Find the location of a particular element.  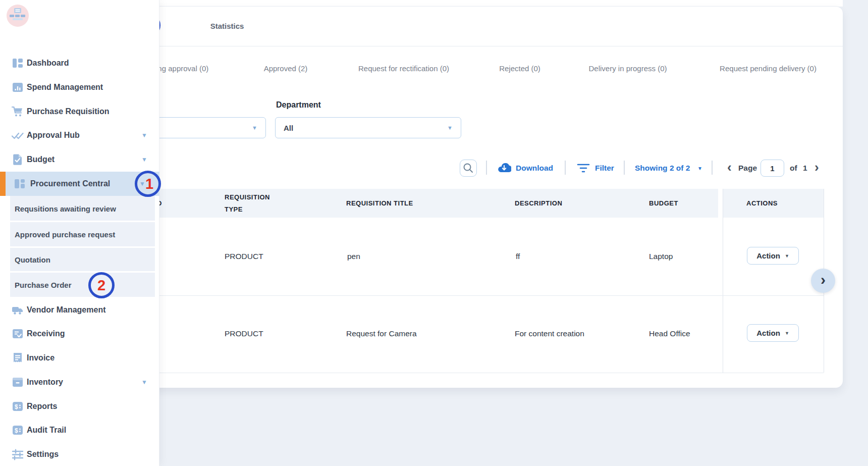

sidebar-item-label: Spend Management is located at coordinates (65, 87).